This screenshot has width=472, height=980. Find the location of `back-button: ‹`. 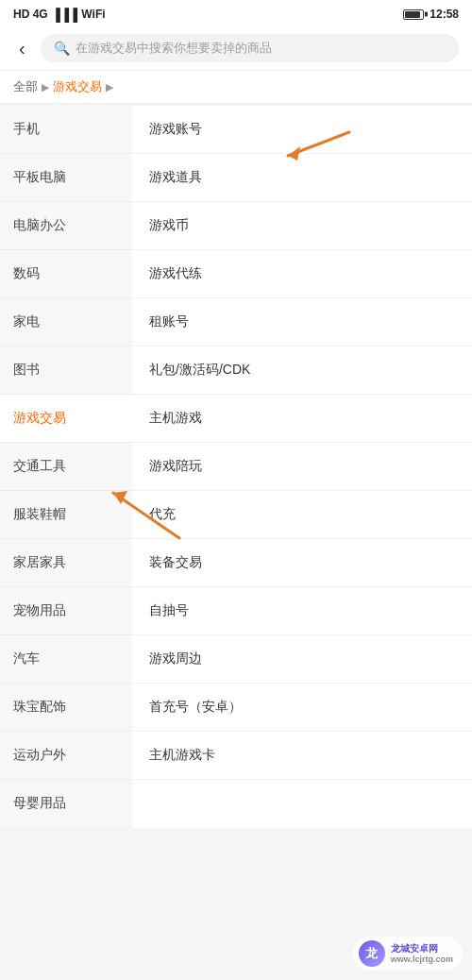

back-button: ‹ is located at coordinates (23, 49).